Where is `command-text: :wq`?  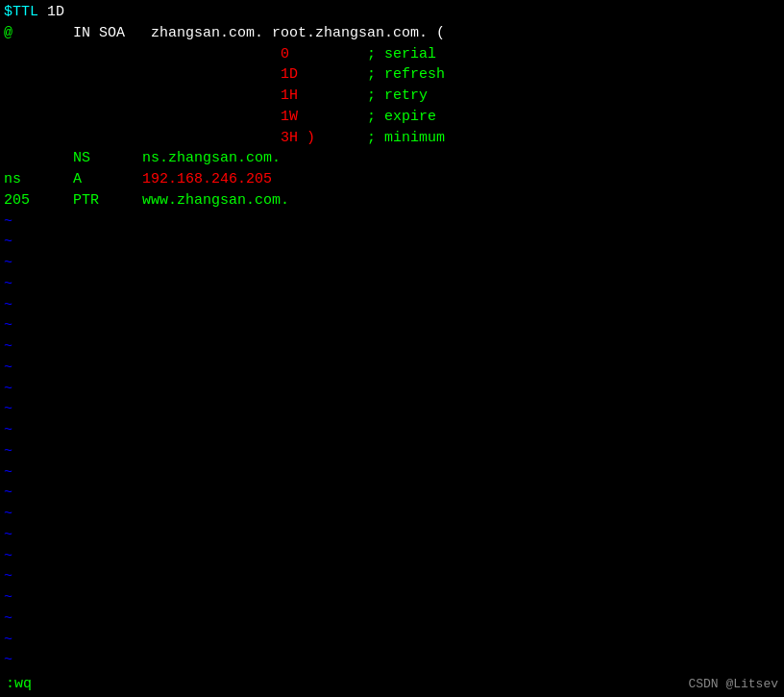
command-text: :wq is located at coordinates (23, 685).